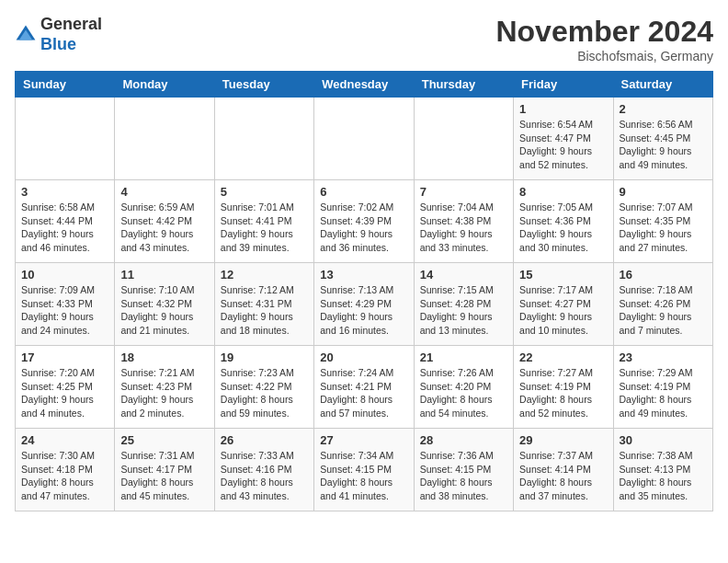 This screenshot has width=728, height=563. Describe the element at coordinates (64, 311) in the screenshot. I see `day-info: Sunrise: 7:09 AM Sunset: 4:33 PM Dayligh…` at that location.